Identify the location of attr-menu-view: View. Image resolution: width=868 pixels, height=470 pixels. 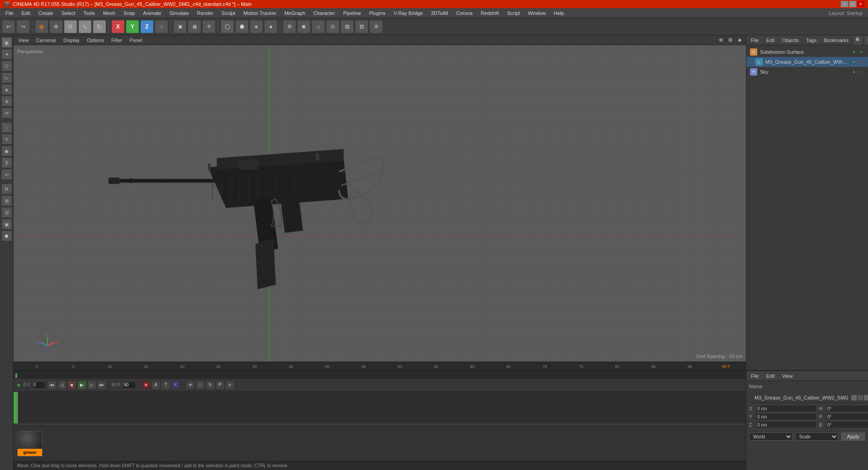
(788, 376).